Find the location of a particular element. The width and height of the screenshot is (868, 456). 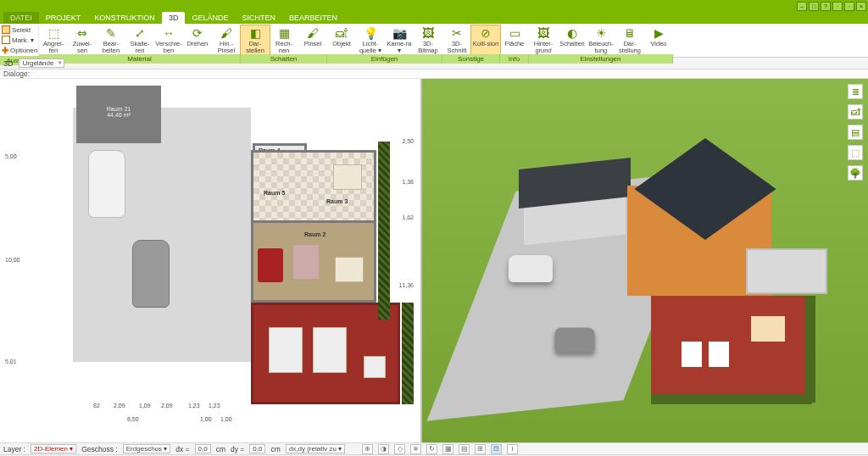

ribbon-video-button: ▶Video is located at coordinates (659, 40).